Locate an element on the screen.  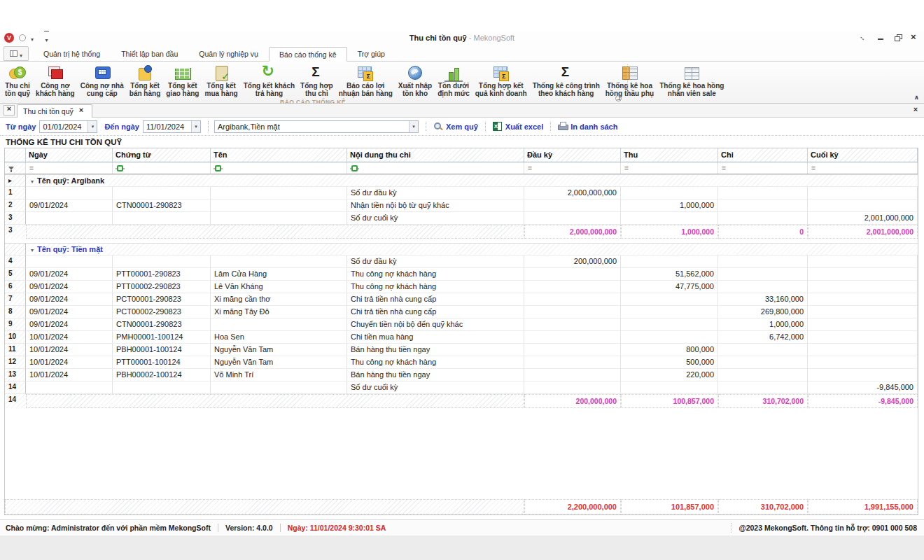
ribbon-tab: Trợ giúp is located at coordinates (371, 53).